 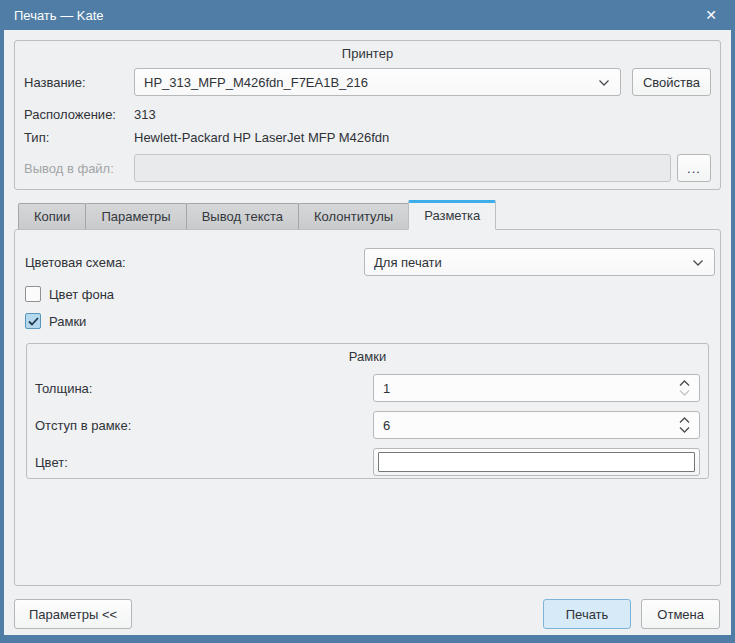 I want to click on frame-color-button, so click(x=536, y=462).